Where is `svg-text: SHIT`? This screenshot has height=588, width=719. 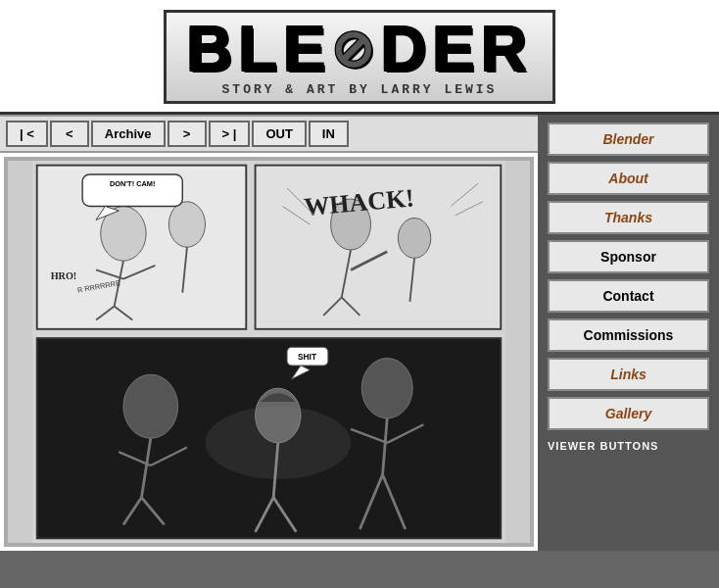 svg-text: SHIT is located at coordinates (308, 357).